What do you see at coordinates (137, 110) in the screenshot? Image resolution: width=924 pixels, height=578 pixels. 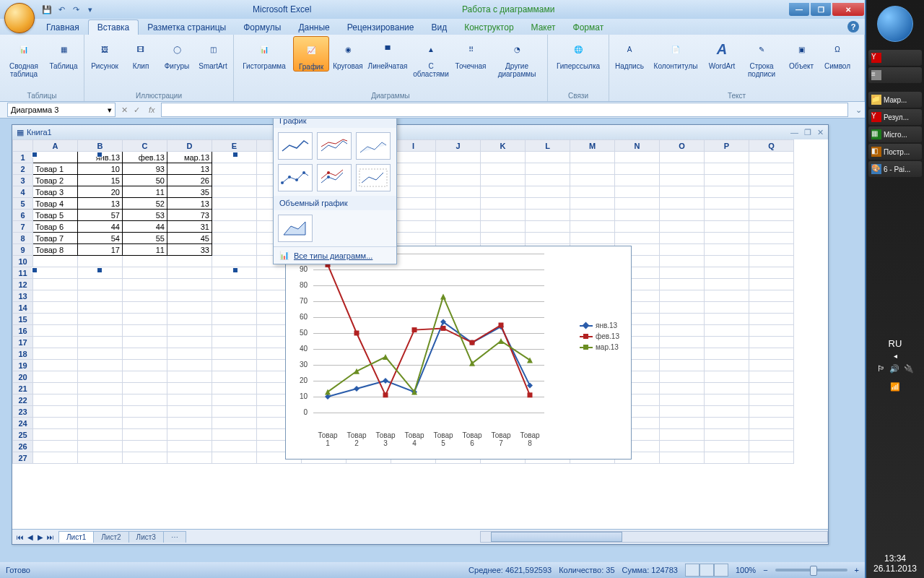 I see `enter-icon: ✓` at bounding box center [137, 110].